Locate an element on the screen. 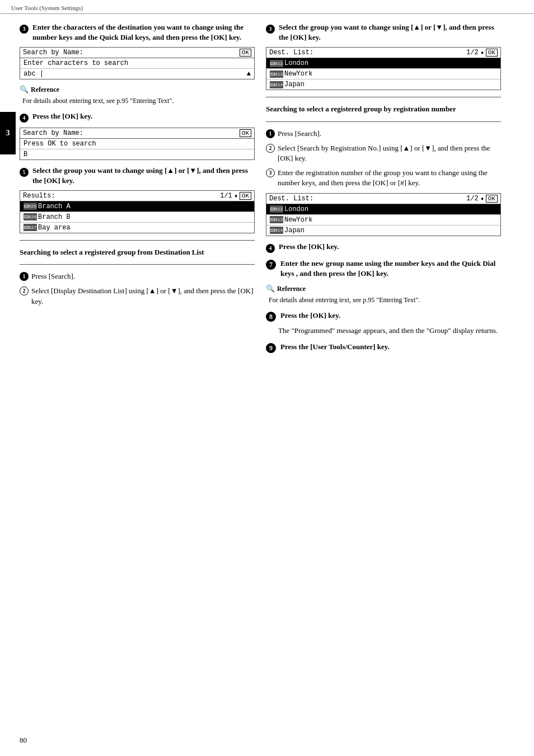 This screenshot has width=534, height=756. dest-step-1-text: Press [Search]. is located at coordinates (143, 276).